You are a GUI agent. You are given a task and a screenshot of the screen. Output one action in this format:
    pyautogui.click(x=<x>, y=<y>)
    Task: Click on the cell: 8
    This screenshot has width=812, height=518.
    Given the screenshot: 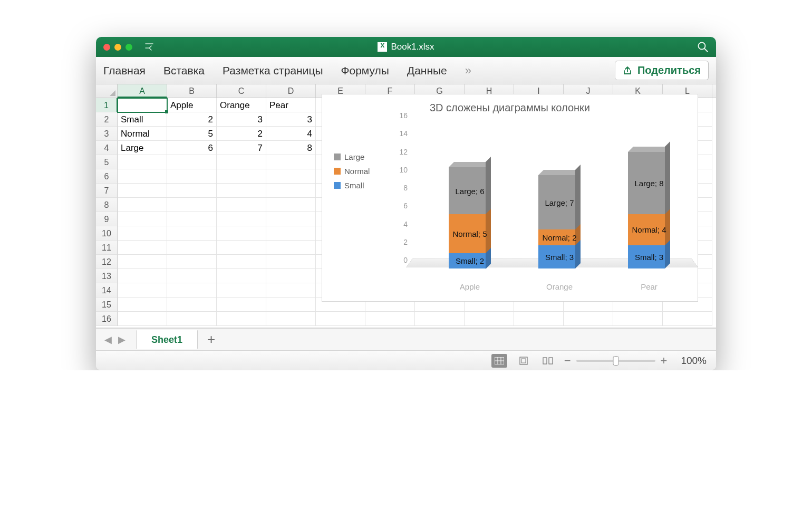 What is the action you would take?
    pyautogui.click(x=291, y=148)
    